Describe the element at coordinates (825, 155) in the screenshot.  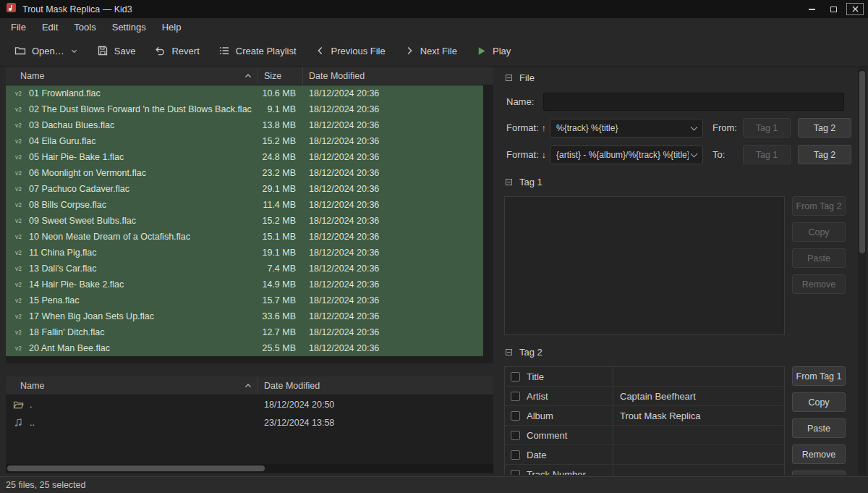
I see `to-tag2-button: Tag 2` at that location.